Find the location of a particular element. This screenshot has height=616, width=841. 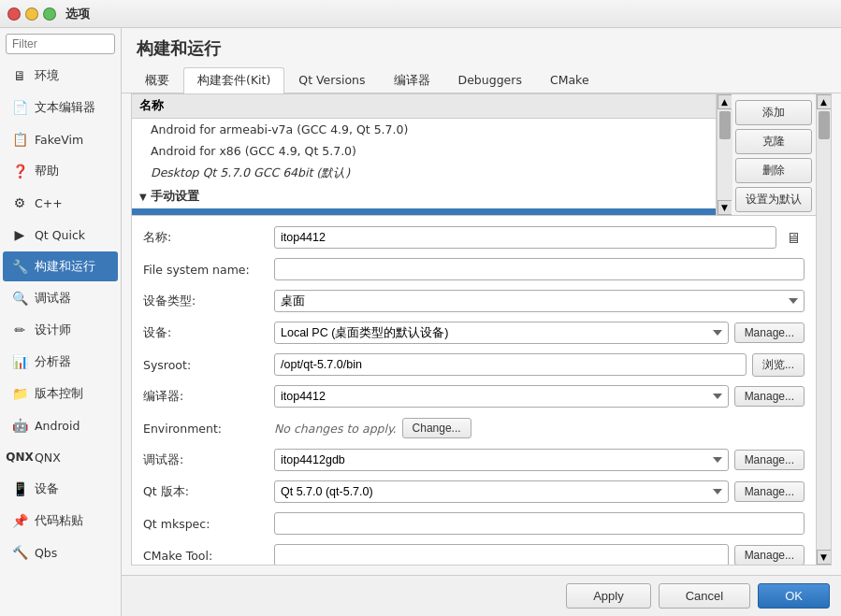

label-cmake-tool: CMake Tool: is located at coordinates (209, 555).